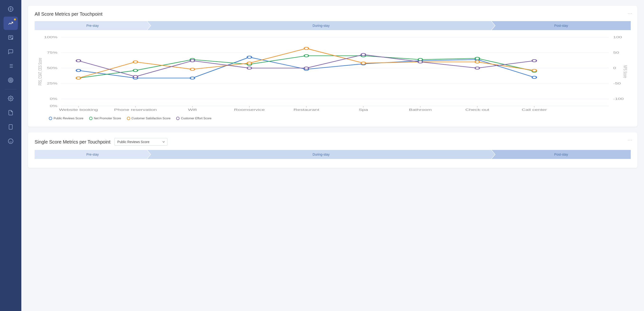 This screenshot has height=311, width=644. I want to click on svg-text: Bathroom, so click(420, 110).